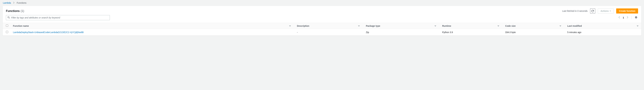  I want to click on last-fetched-text: Last fetched in 0 seconds, so click(575, 11).